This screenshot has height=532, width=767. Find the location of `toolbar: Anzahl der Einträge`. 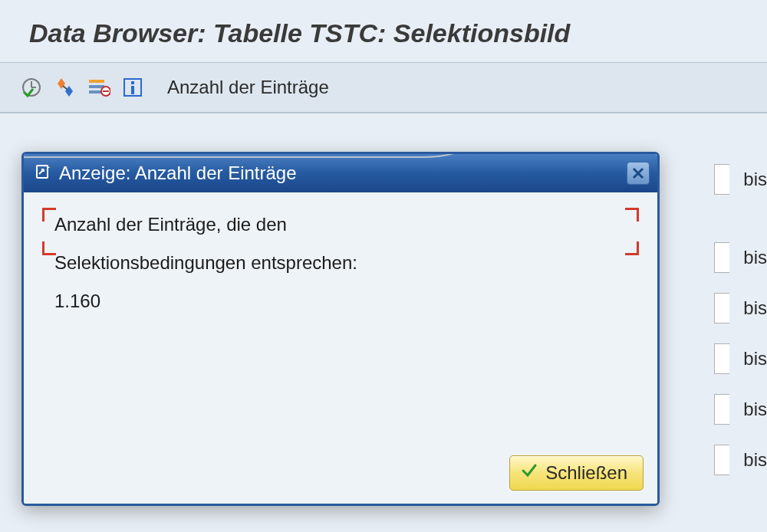

toolbar: Anzahl der Einträge is located at coordinates (384, 88).